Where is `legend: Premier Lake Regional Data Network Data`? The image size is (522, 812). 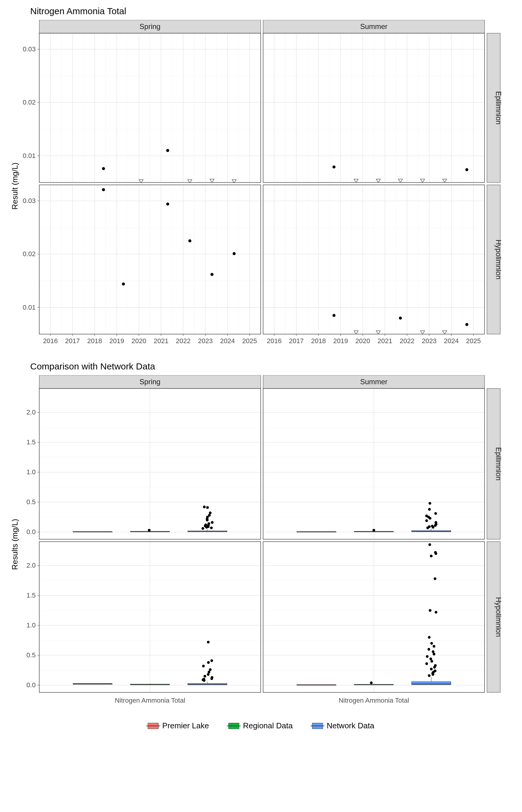
legend: Premier Lake Regional Data Network Data is located at coordinates (261, 726).